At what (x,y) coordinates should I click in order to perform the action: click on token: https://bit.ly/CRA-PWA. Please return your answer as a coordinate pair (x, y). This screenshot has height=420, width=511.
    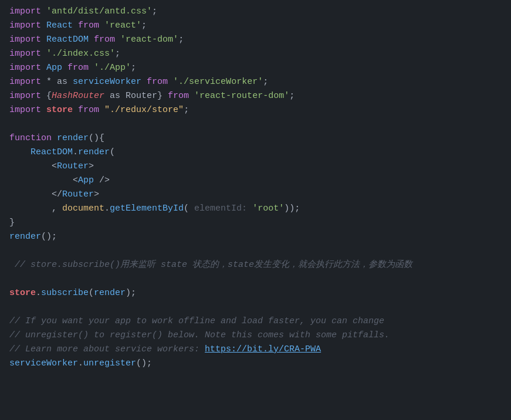
    Looking at the image, I should click on (263, 350).